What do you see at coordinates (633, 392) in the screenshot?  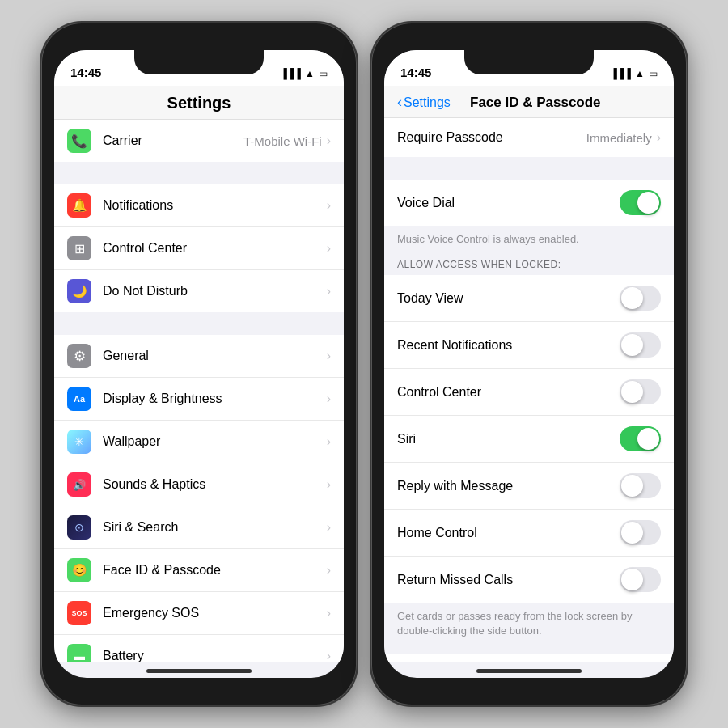 I see `toggle-knob-cc` at bounding box center [633, 392].